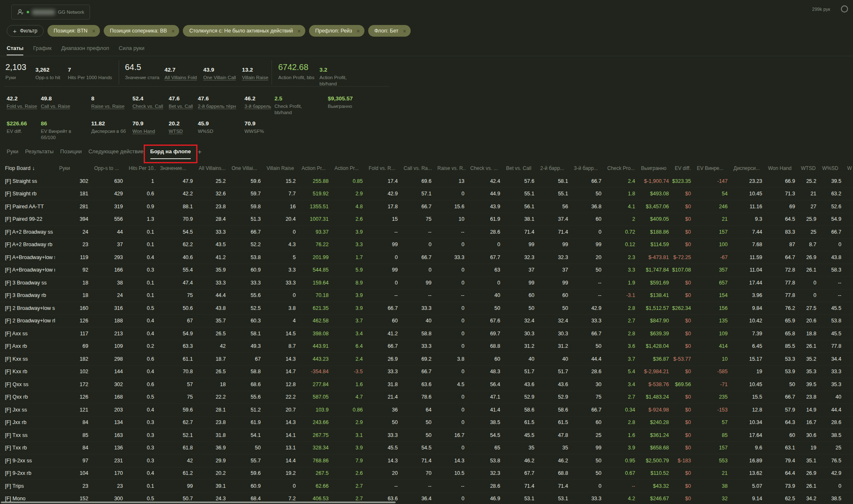  What do you see at coordinates (417, 232) in the screenshot?
I see `cell: --` at bounding box center [417, 232].